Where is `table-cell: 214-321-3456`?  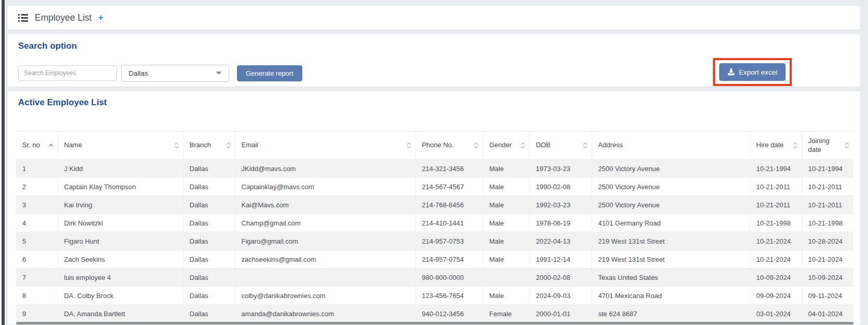
table-cell: 214-321-3456 is located at coordinates (449, 169).